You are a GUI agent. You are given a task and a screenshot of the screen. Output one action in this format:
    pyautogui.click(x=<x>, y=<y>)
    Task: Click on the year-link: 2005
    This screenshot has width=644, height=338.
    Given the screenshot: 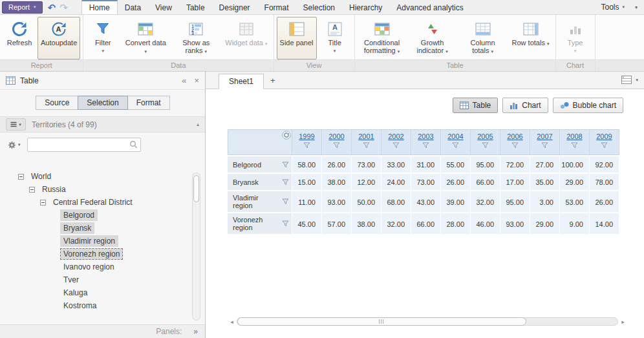 What is the action you would take?
    pyautogui.click(x=485, y=136)
    